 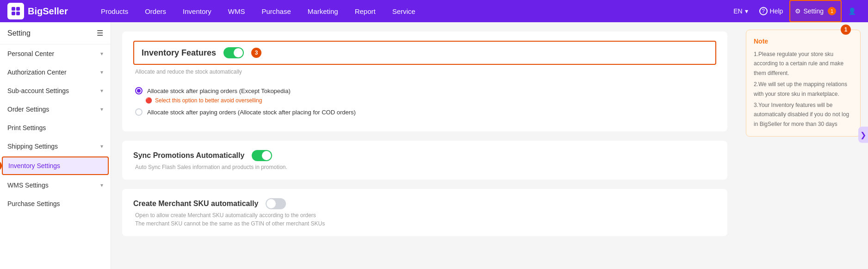 What do you see at coordinates (28, 109) in the screenshot?
I see `sidebar-item-label: Order Settings` at bounding box center [28, 109].